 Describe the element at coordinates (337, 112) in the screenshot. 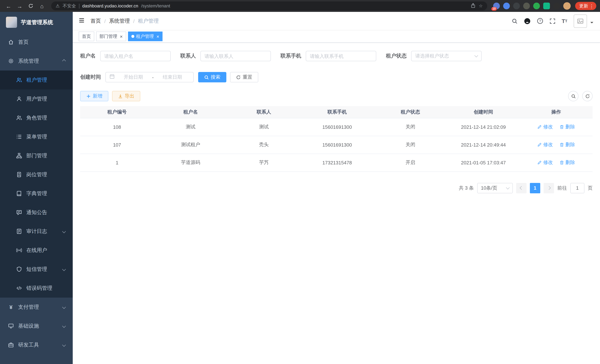

I see `column-header: 联系手机` at that location.